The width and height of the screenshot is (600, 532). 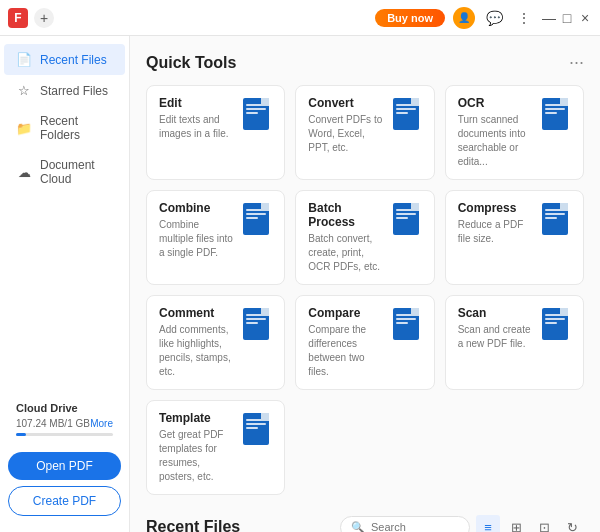 I want to click on starred-files-icon: ☆, so click(x=24, y=90).